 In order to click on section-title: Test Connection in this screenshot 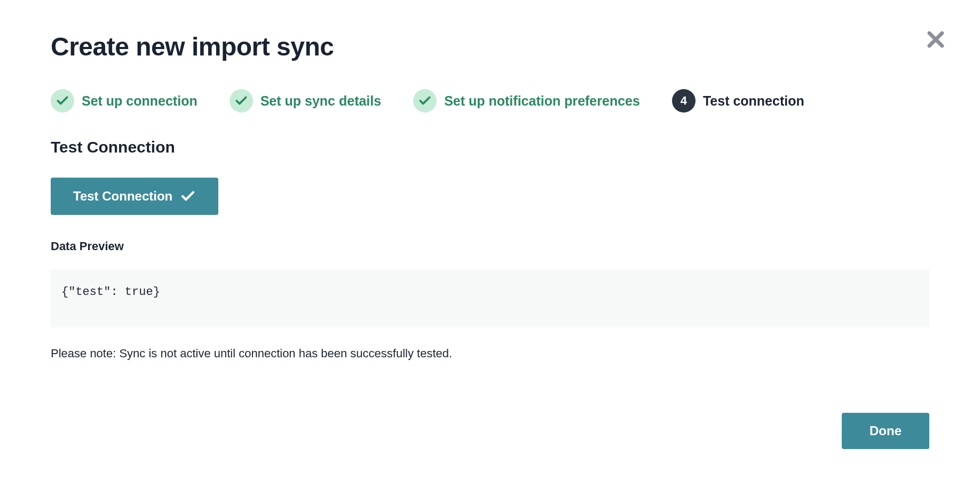, I will do `click(490, 147)`.